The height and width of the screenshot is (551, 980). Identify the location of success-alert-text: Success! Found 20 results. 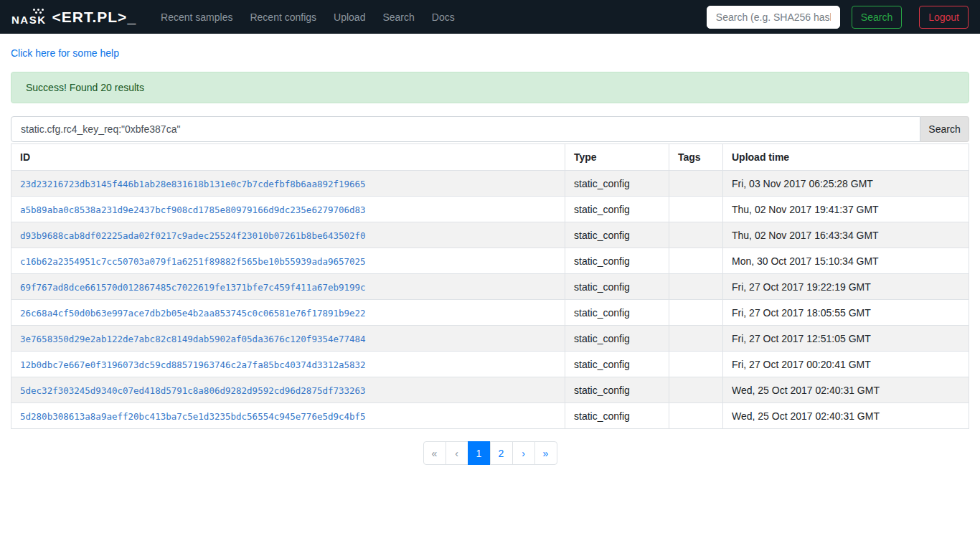
(85, 88).